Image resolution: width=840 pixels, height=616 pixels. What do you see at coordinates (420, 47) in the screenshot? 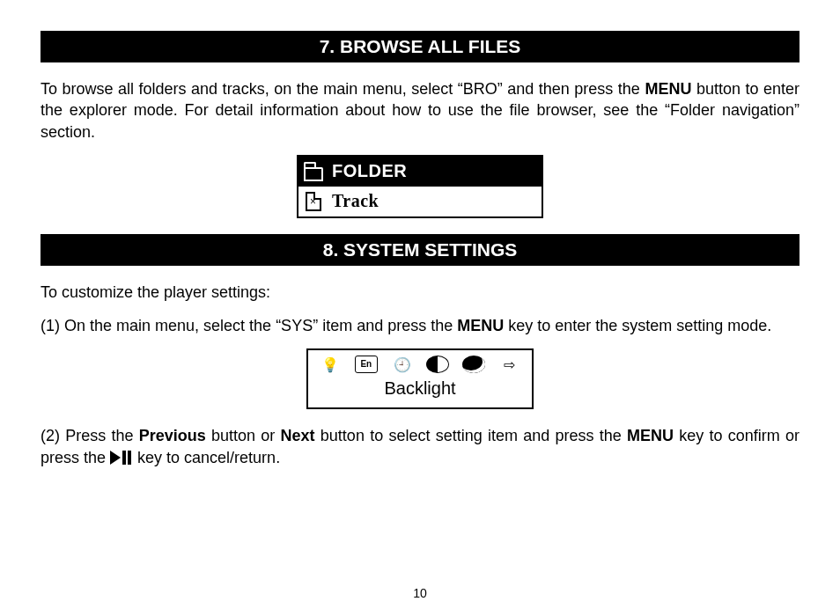
I see `section-7-heading: 7. BROWSE ALL FILES` at bounding box center [420, 47].